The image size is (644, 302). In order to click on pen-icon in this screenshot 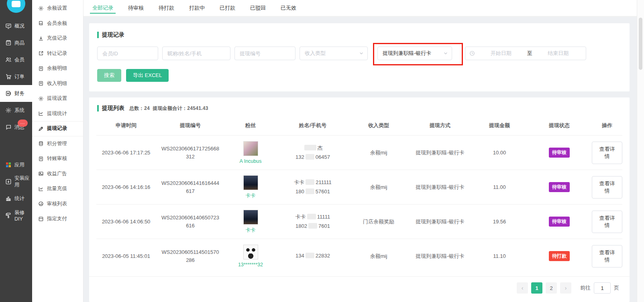, I will do `click(41, 129)`.